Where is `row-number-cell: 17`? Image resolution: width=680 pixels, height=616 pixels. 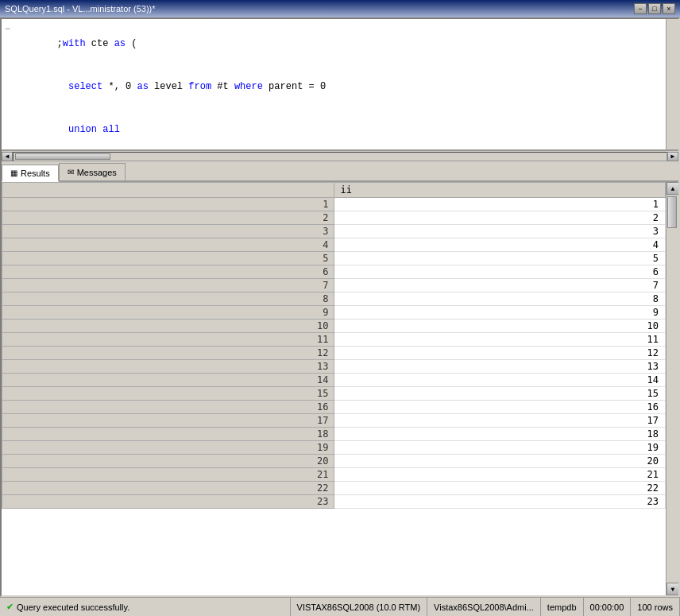 row-number-cell: 17 is located at coordinates (168, 421).